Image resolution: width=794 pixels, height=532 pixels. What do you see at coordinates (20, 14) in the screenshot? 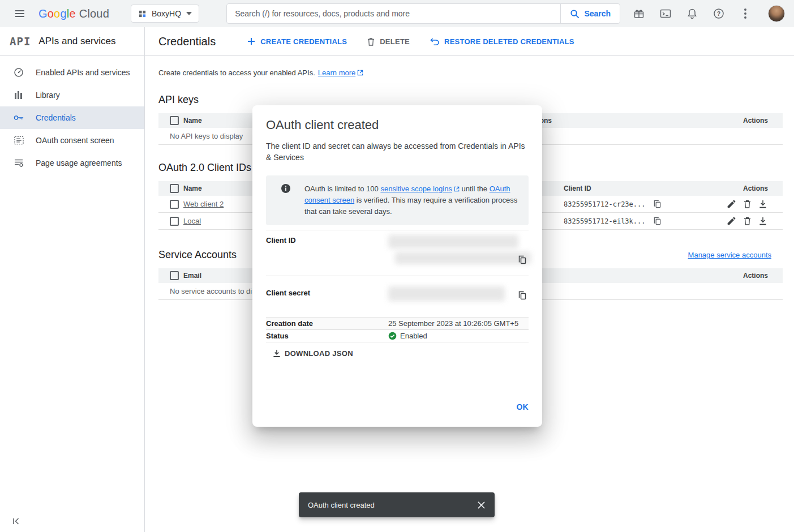
I see `hamburger-menu-icon` at bounding box center [20, 14].